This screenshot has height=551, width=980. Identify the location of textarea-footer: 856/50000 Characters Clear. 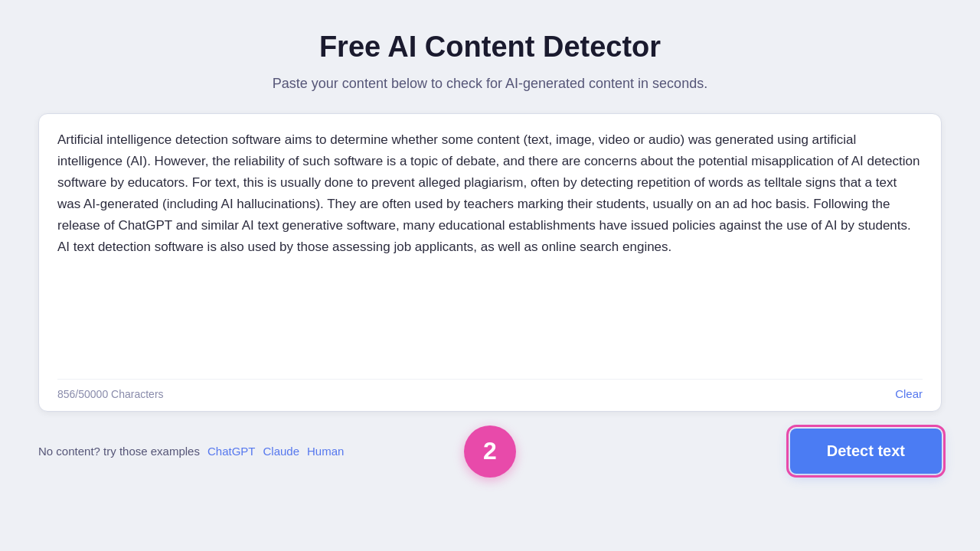
(490, 390).